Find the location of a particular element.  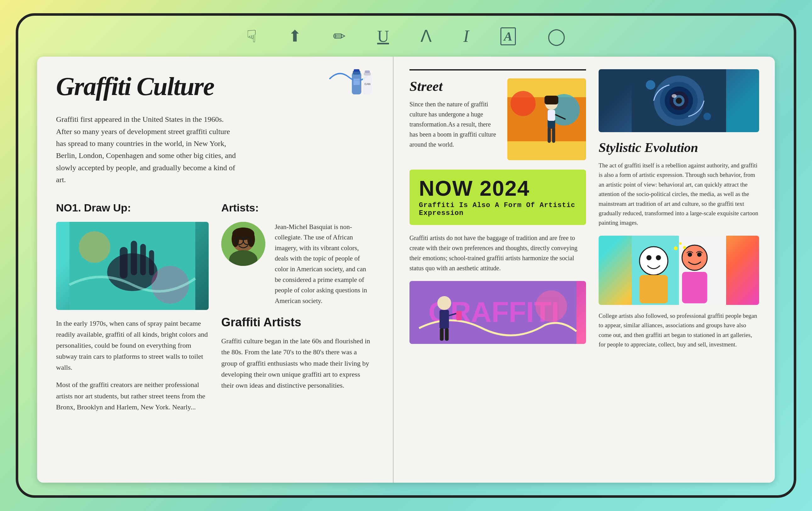

street-text: Street Since then the nature of graffiti… is located at coordinates (455, 119).